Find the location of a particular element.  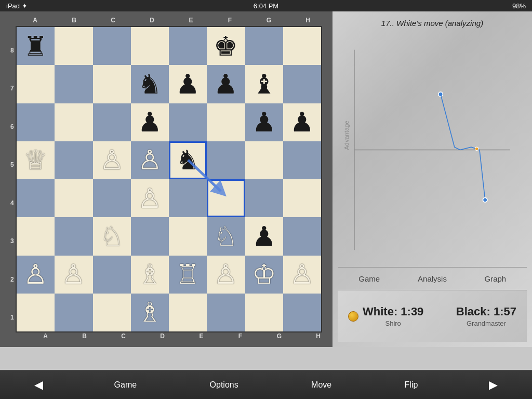

square-a6 is located at coordinates (35, 123).